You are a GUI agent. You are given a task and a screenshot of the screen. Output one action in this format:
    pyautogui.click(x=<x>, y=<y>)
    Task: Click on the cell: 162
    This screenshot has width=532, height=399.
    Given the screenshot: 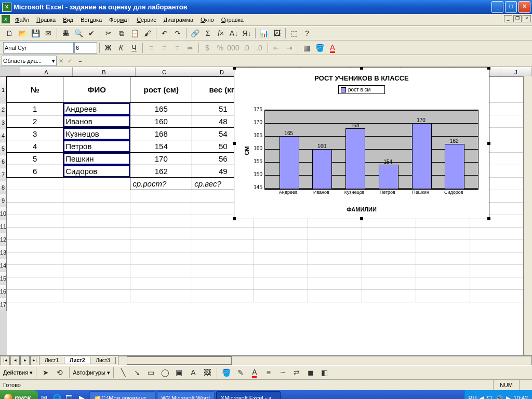 What is the action you would take?
    pyautogui.click(x=161, y=171)
    